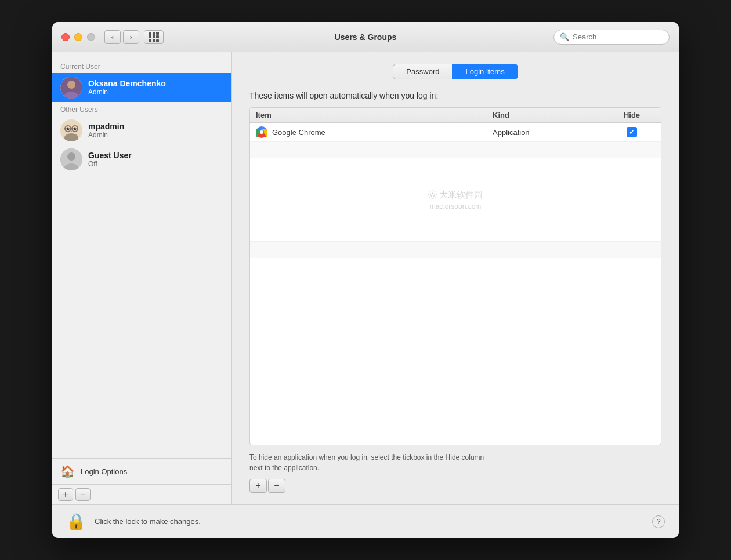  I want to click on grid-icon, so click(154, 37).